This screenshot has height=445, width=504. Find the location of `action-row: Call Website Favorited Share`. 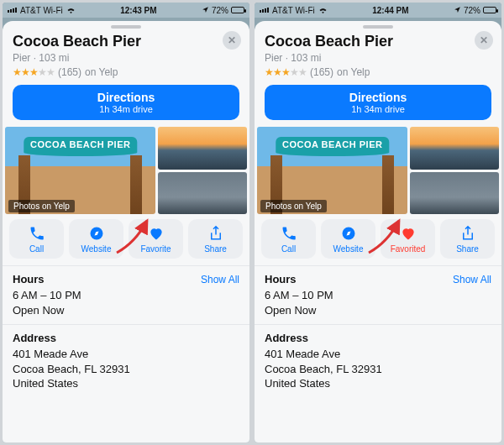

action-row: Call Website Favorited Share is located at coordinates (378, 242).